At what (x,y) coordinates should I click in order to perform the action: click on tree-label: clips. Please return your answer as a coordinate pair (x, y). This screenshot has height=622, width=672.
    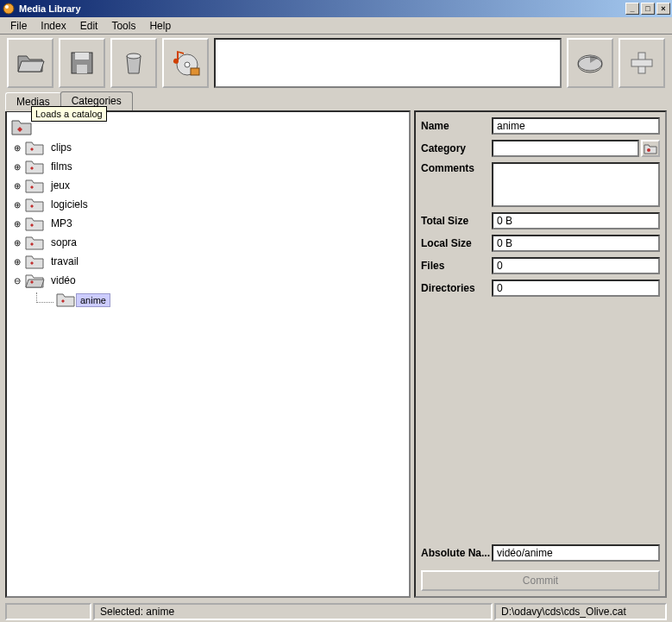
    Looking at the image, I should click on (61, 148).